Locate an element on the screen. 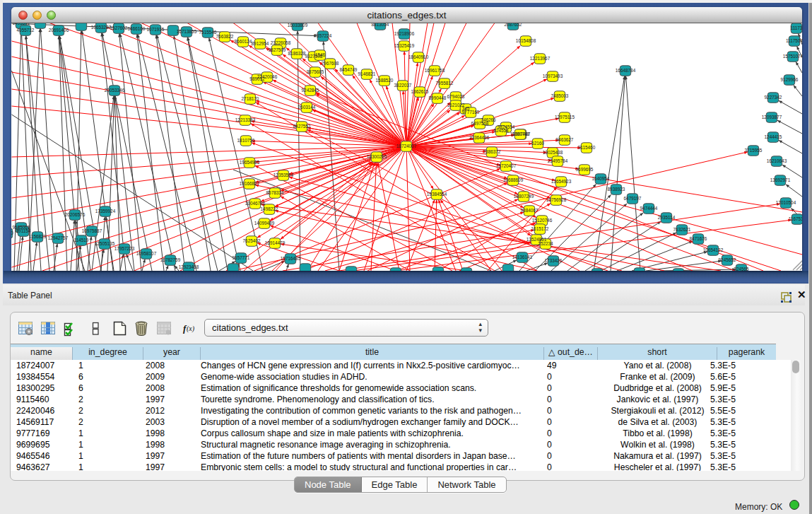 Image resolution: width=812 pixels, height=514 pixels. svg-text: 1546 is located at coordinates (321, 55).